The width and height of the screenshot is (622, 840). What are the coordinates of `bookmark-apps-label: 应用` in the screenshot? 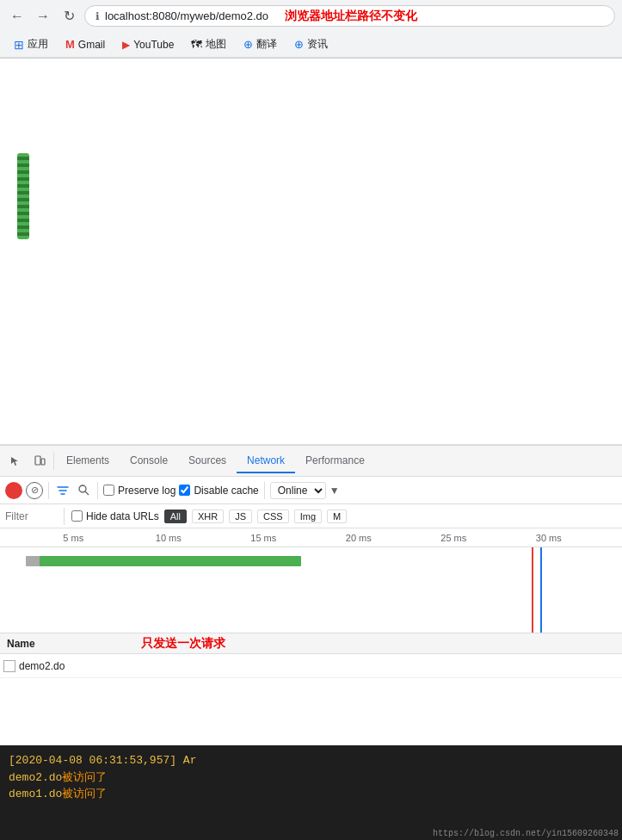 It's located at (38, 45).